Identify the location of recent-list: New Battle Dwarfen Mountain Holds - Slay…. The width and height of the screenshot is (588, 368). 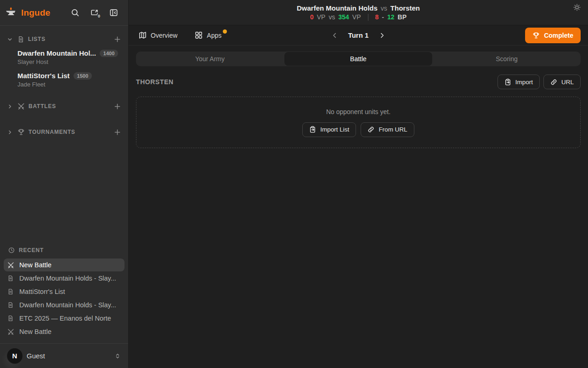
(64, 301).